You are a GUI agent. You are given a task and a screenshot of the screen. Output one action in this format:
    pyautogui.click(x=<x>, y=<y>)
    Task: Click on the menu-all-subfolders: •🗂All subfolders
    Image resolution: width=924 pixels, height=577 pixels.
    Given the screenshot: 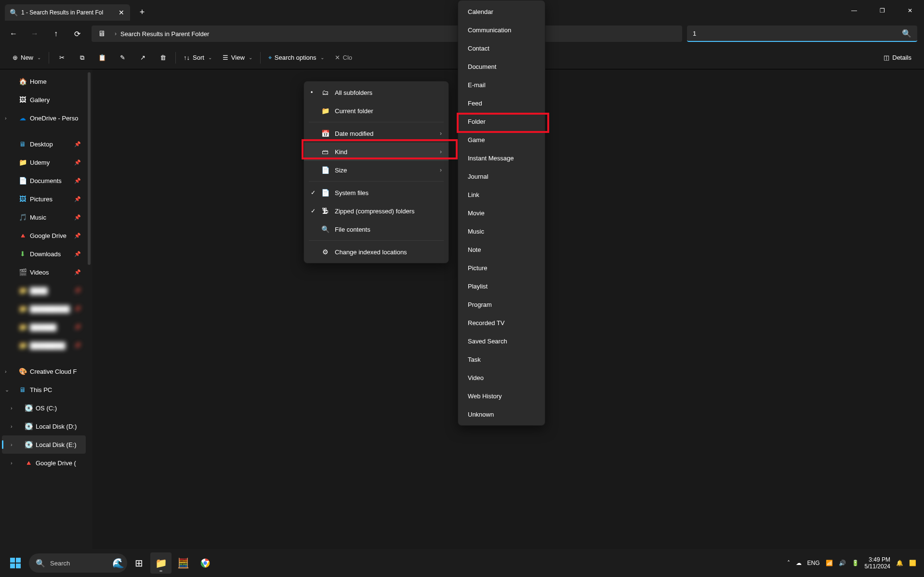 What is the action you would take?
    pyautogui.click(x=376, y=92)
    